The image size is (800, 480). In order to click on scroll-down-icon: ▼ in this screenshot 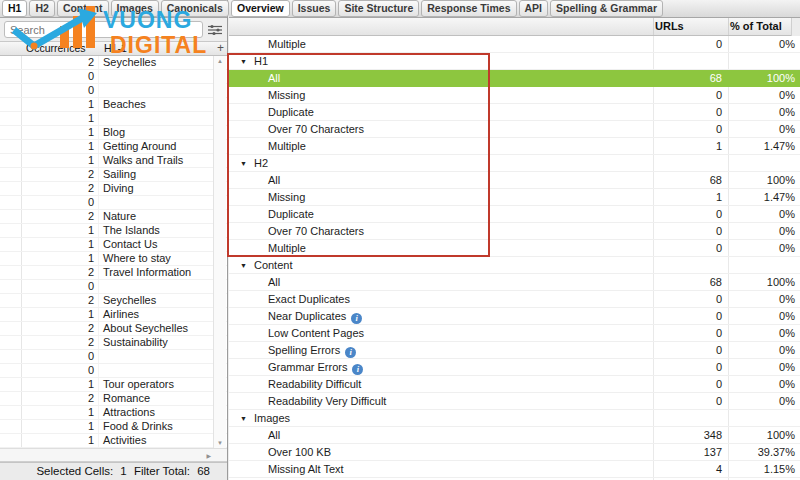, I will do `click(220, 443)`.